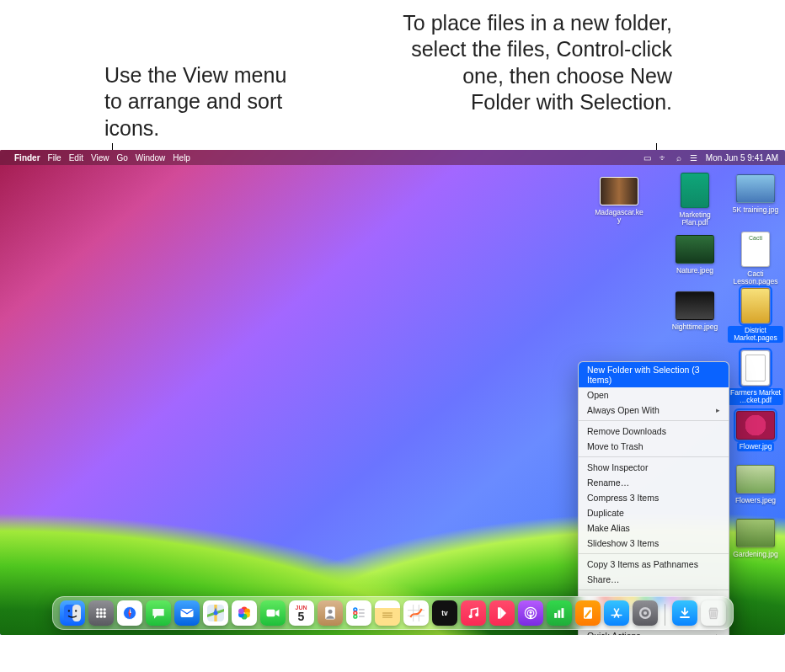 This screenshot has width=785, height=672. What do you see at coordinates (121, 158) in the screenshot?
I see `menu-go: Go` at bounding box center [121, 158].